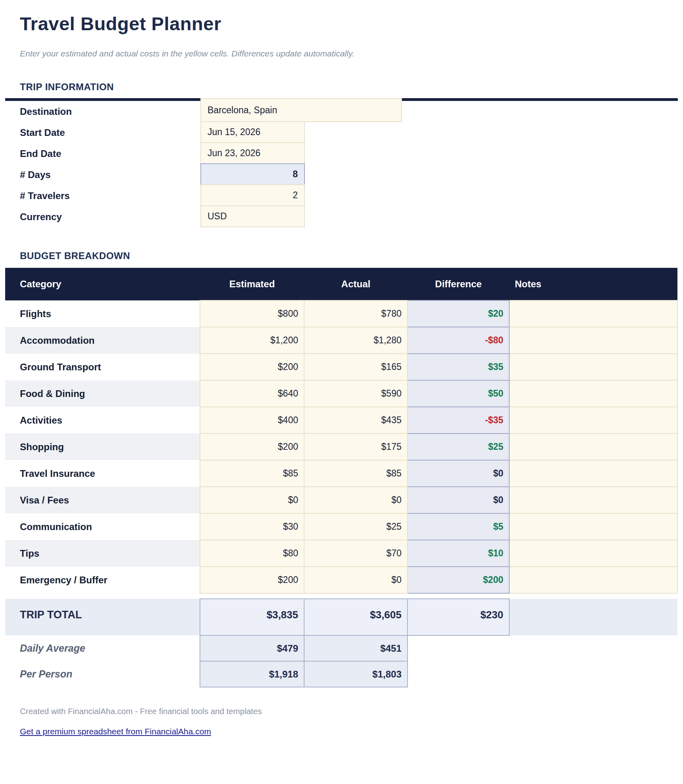  Describe the element at coordinates (458, 553) in the screenshot. I see `difference-cell: $10` at that location.